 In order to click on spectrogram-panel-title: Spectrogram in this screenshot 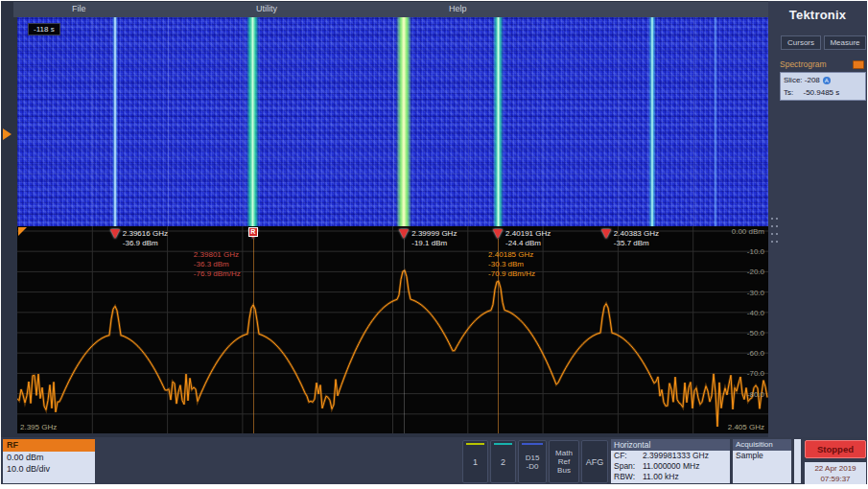, I will do `click(804, 64)`.